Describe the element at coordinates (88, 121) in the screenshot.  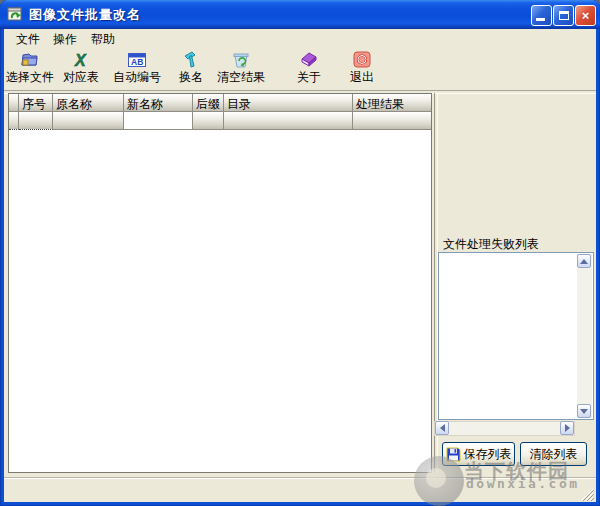
I see `grid-cell-original` at that location.